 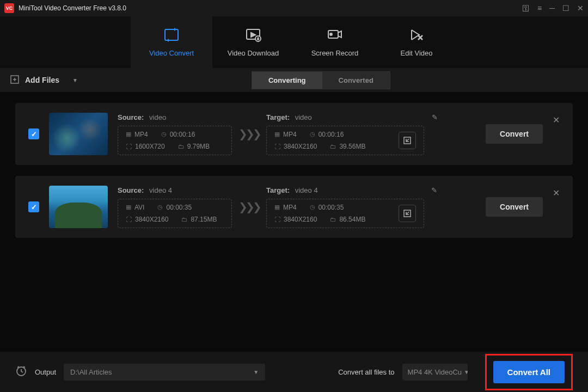 I want to click on minimize-icon: ─, so click(x=552, y=8).